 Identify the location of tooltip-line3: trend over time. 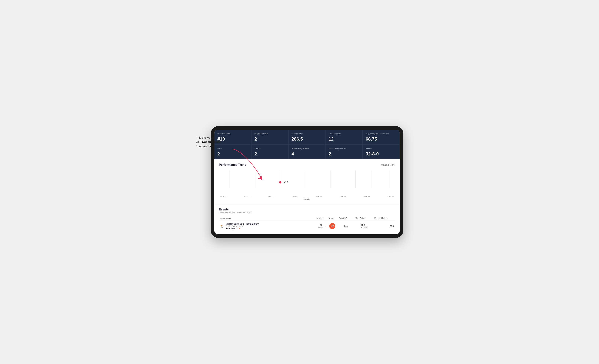
(205, 146).